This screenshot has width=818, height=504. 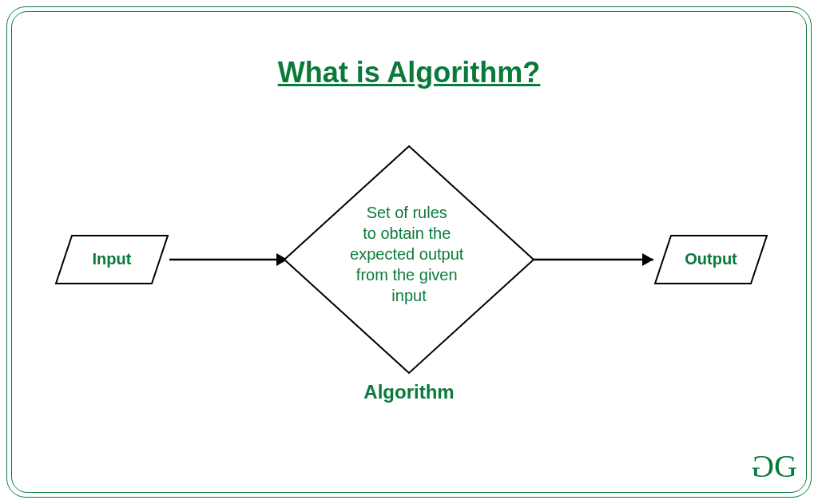 What do you see at coordinates (228, 260) in the screenshot?
I see `arrow-input-to-process` at bounding box center [228, 260].